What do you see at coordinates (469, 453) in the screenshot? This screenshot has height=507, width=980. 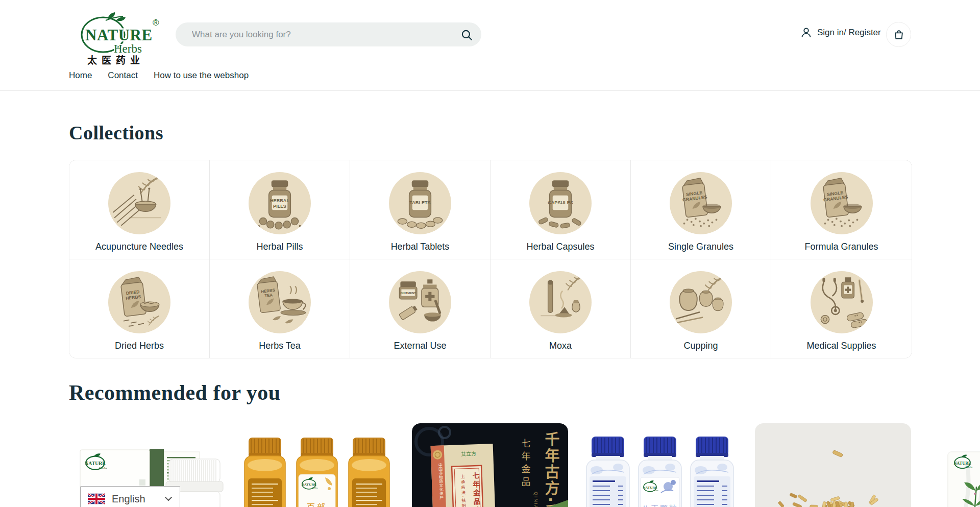 I see `svg-text: 艾立方` at bounding box center [469, 453].